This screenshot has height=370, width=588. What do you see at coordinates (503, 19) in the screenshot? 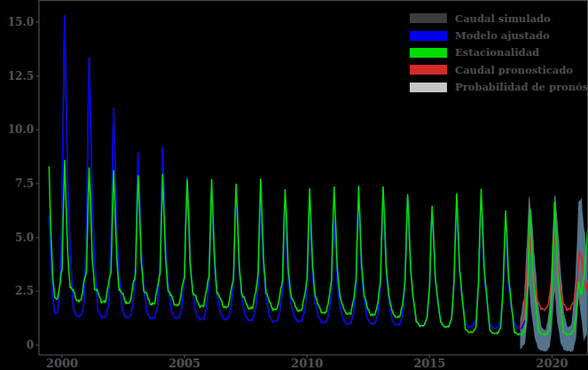
I see `legend-label-0: Caudal simulado` at bounding box center [503, 19].